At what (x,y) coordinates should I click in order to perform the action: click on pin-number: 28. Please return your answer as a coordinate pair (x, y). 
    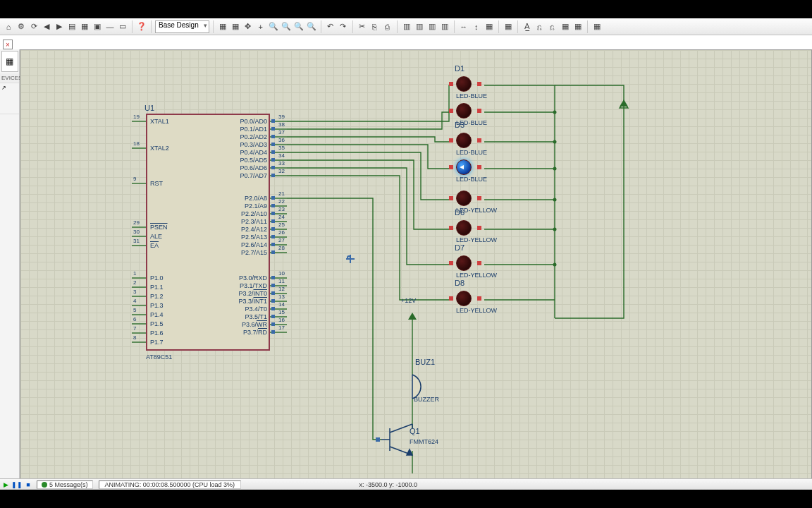
    Looking at the image, I should click on (282, 248).